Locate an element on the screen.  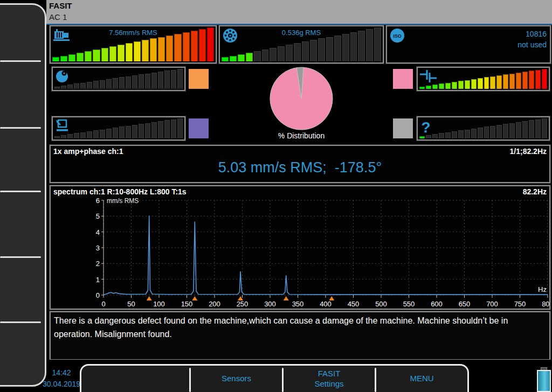
iso-not-used: not used is located at coordinates (532, 45).